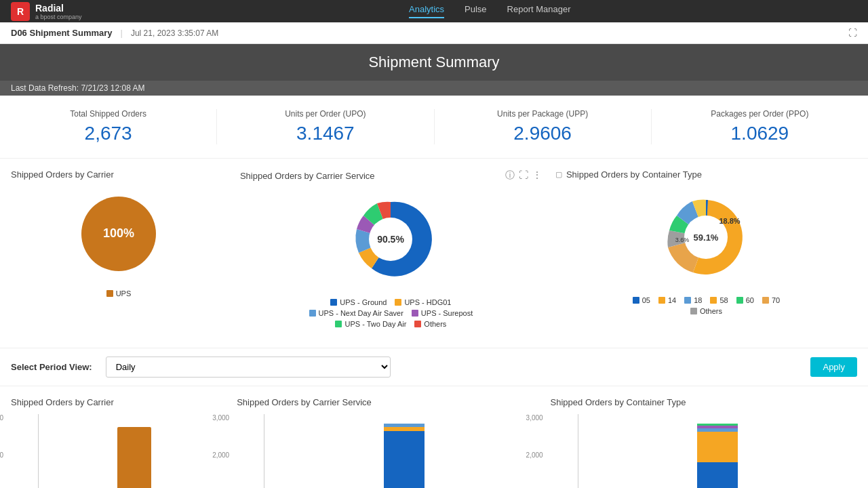  Describe the element at coordinates (119, 234) in the screenshot. I see `carrier-pie-chart: 100%` at that location.